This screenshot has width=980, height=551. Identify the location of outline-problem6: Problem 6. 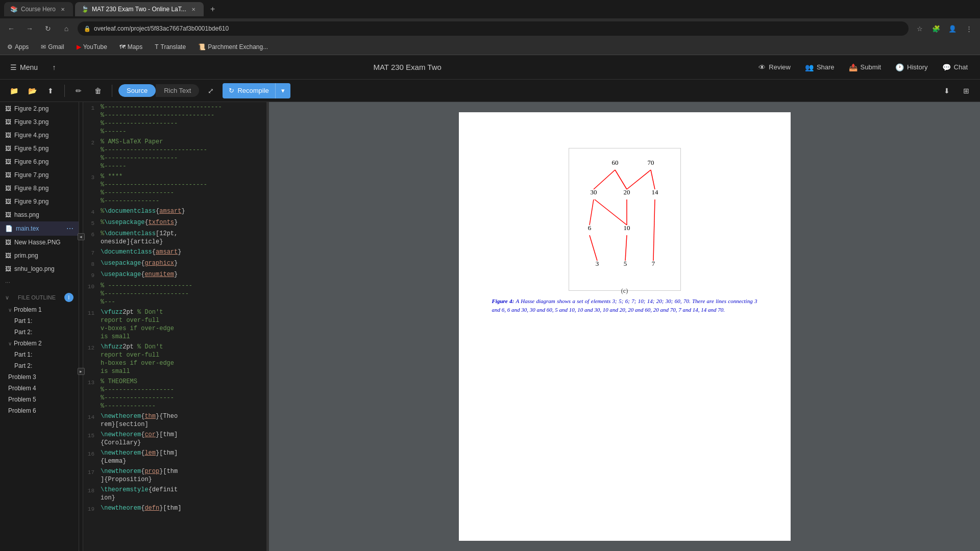
(39, 411).